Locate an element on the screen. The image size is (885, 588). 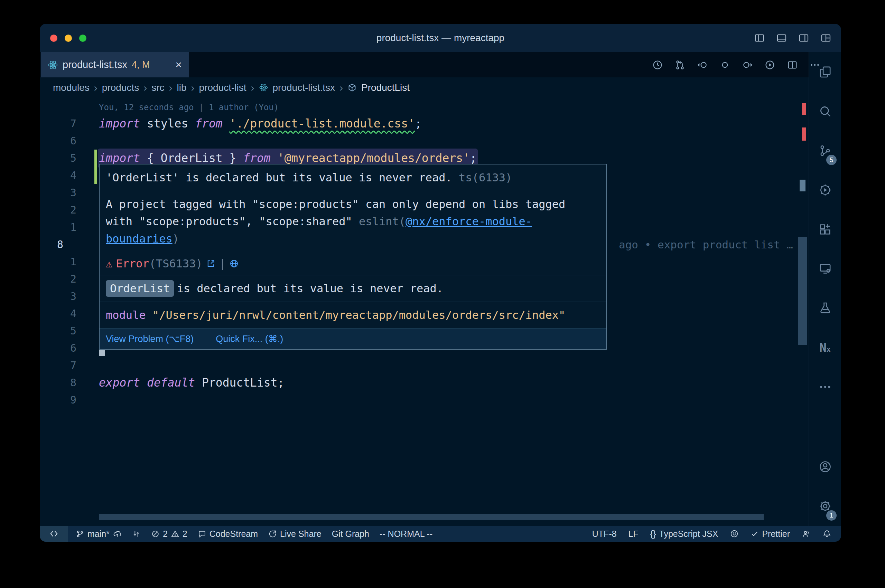
scm-badge: 5 is located at coordinates (831, 160).